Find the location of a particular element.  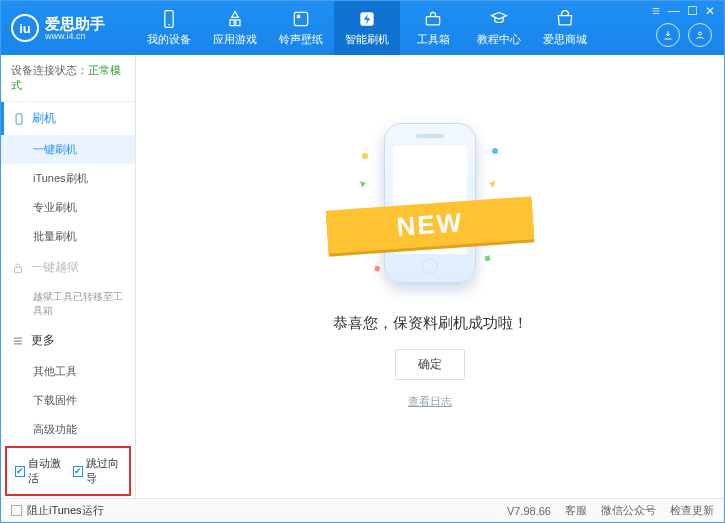

sub-other-tools: 其他工具 is located at coordinates (68, 372).